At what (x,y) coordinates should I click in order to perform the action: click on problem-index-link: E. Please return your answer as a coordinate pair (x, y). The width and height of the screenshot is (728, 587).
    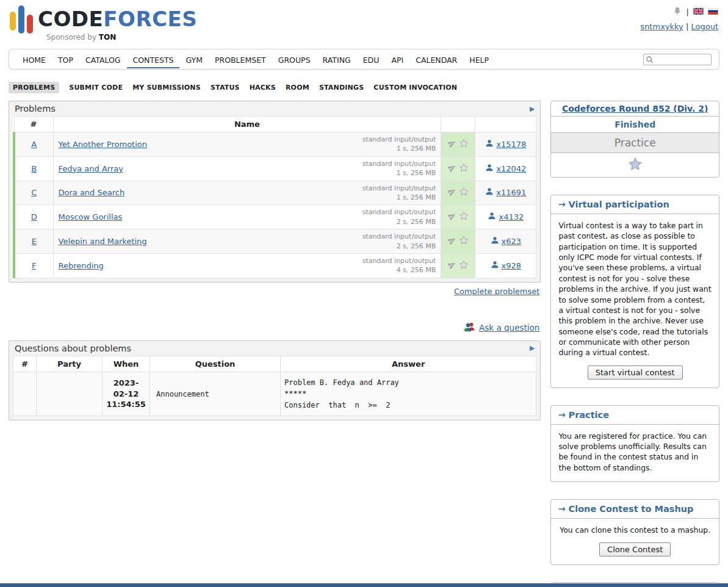
    Looking at the image, I should click on (34, 242).